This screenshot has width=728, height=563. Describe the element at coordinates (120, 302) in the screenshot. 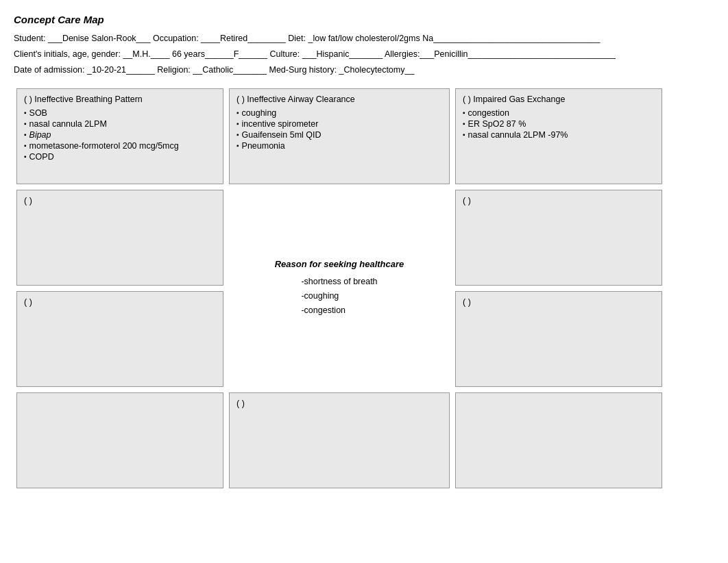

I see `card6-title: ( )` at that location.